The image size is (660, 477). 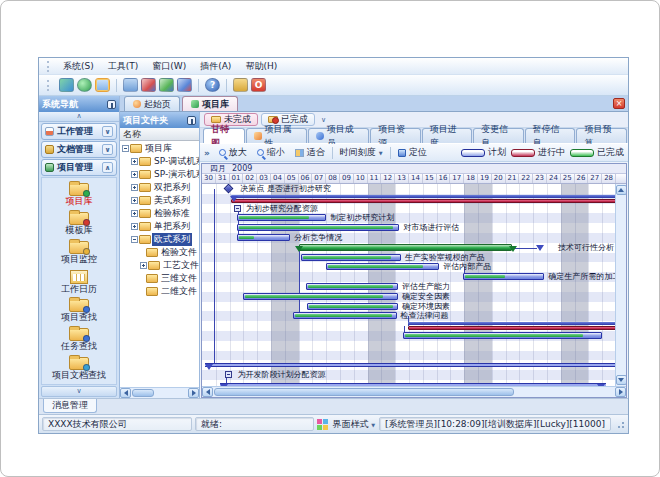 I want to click on report-red-icon, so click(x=148, y=85).